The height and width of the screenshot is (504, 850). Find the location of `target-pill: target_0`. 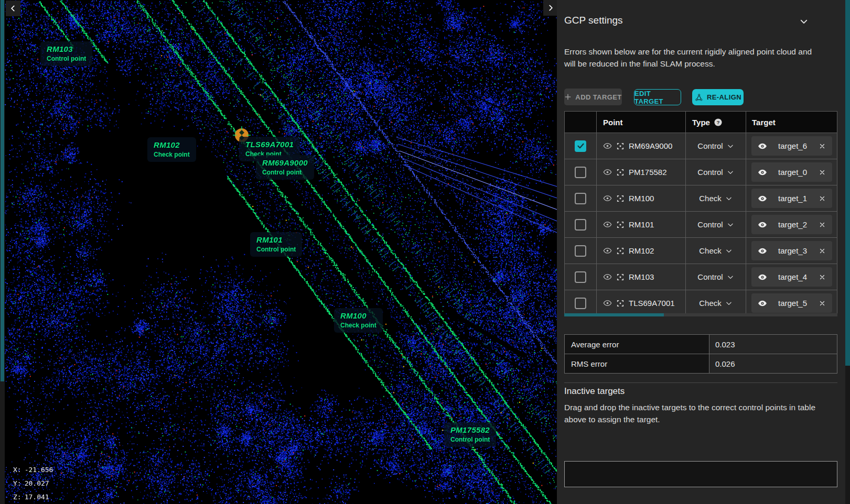

target-pill: target_0 is located at coordinates (792, 172).